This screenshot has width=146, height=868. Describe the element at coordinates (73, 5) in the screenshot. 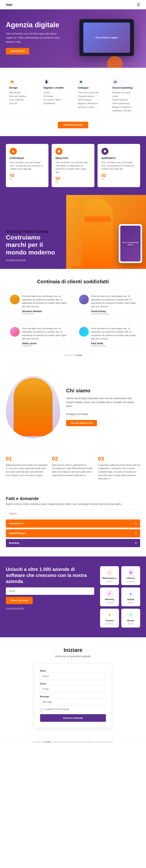

I see `navbar: logo ☰` at that location.